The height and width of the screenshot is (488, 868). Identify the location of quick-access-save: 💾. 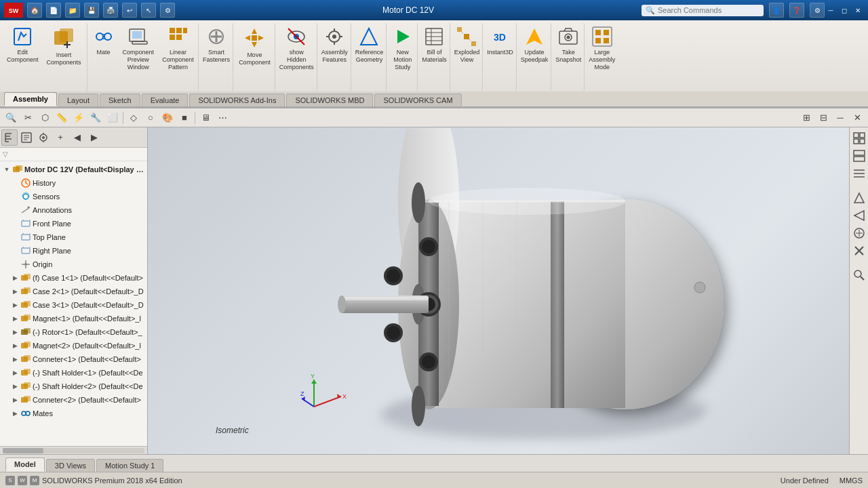
(92, 10).